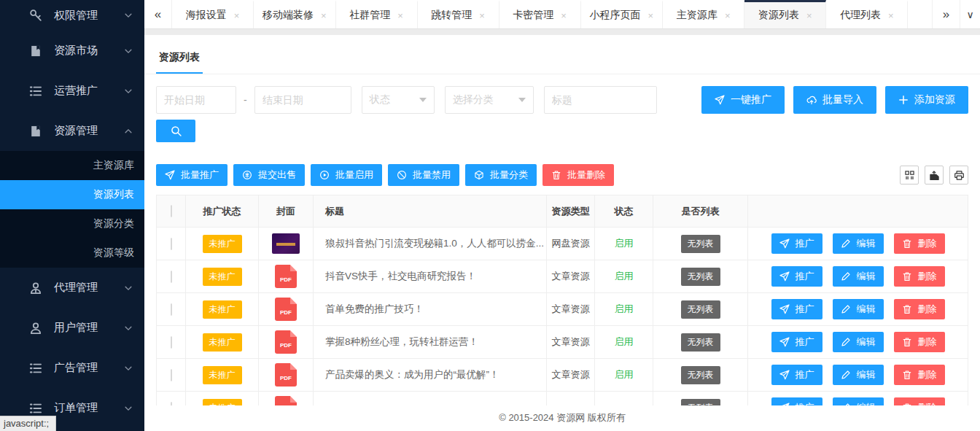 This screenshot has height=431, width=980. What do you see at coordinates (72, 368) in the screenshot?
I see `sidebar-item-ad-management: 广告管理` at bounding box center [72, 368].